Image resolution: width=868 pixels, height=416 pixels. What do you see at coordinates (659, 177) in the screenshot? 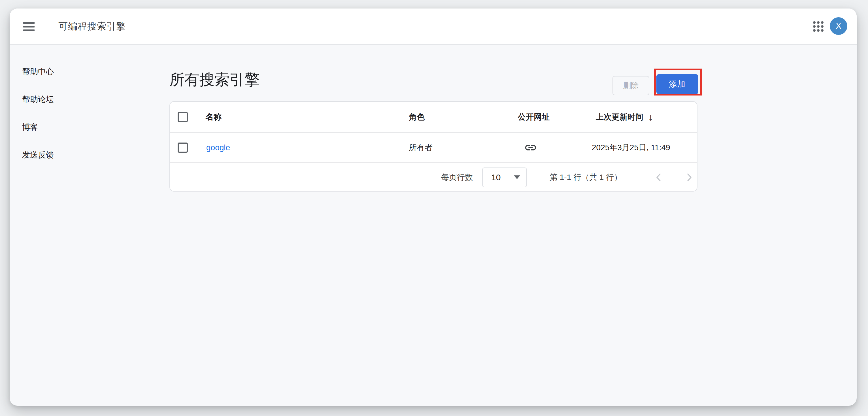
I see `previous-page-icon` at bounding box center [659, 177].